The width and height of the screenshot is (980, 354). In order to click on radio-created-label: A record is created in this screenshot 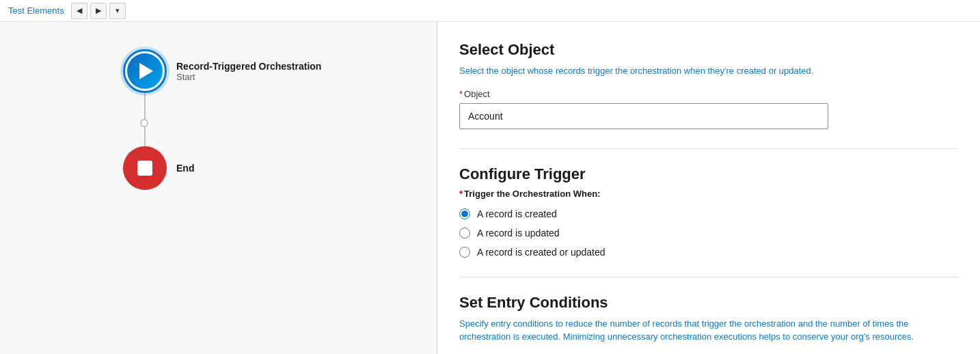, I will do `click(517, 214)`.